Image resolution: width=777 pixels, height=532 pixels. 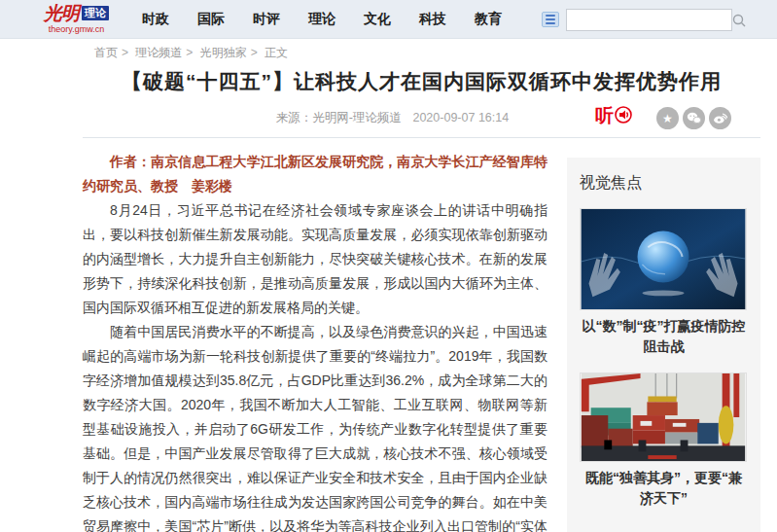 What do you see at coordinates (315, 259) in the screenshot?
I see `paragraph: 8月24日，习近平总书记在经济社会领域专家座谈会上的讲话中明确指出，要以科技创新…` at bounding box center [315, 259].